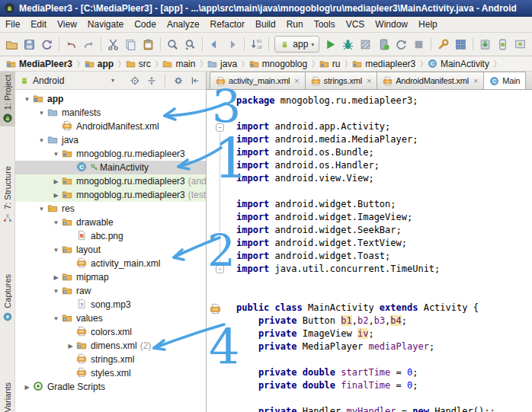 Image resolution: width=532 pixels, height=412 pixels. What do you see at coordinates (105, 24) in the screenshot?
I see `menu-navigate: Navigate` at bounding box center [105, 24].